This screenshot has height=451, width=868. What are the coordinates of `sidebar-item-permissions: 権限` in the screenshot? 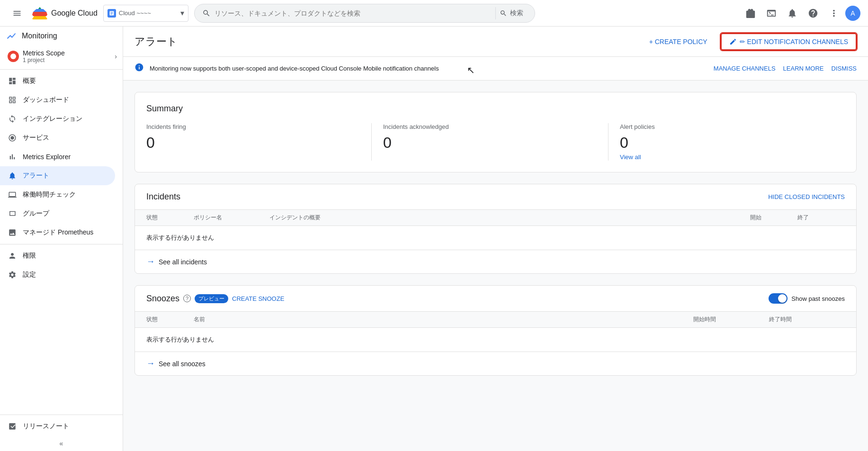 It's located at (58, 256).